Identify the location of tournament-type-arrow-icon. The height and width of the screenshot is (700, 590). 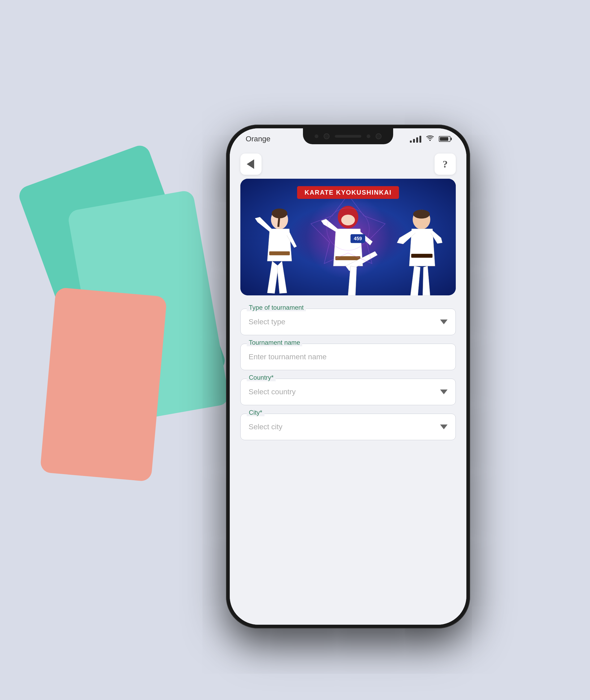
(444, 322).